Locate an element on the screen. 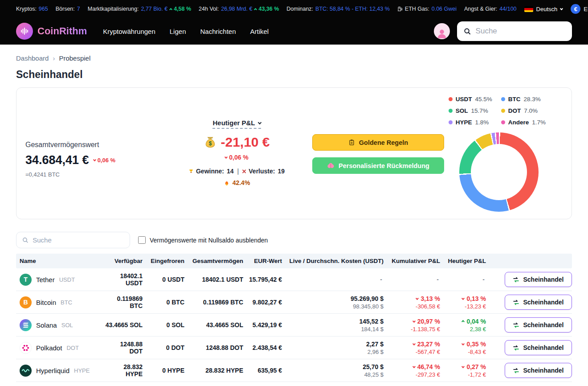 The image size is (588, 386). scheinhandel-button-label: Scheinhandel is located at coordinates (543, 348).